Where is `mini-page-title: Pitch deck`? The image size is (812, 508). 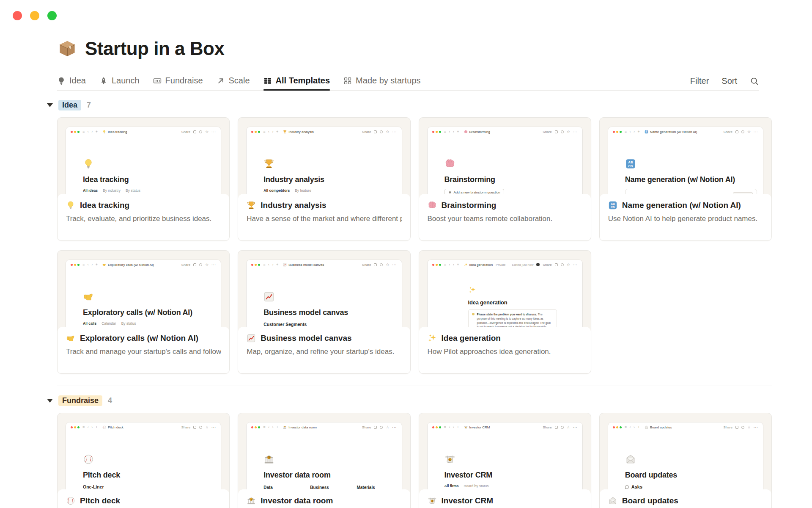
mini-page-title: Pitch deck is located at coordinates (149, 475).